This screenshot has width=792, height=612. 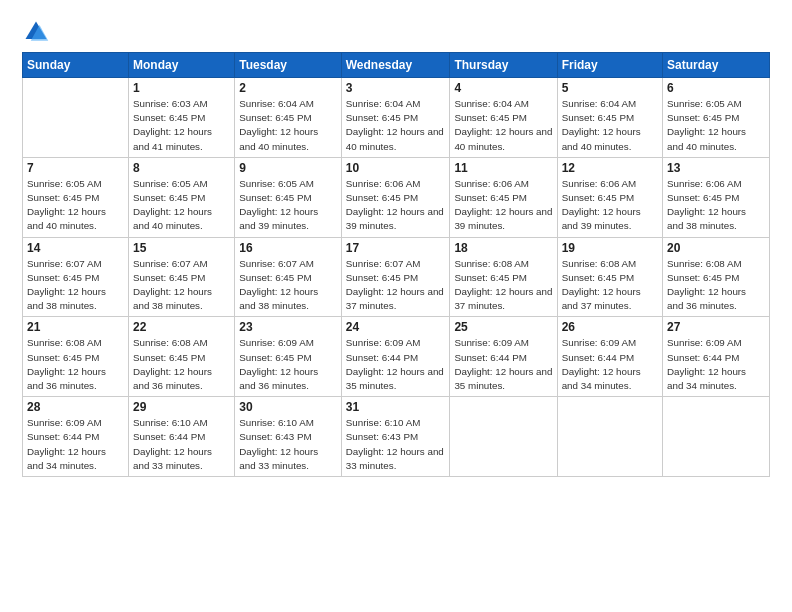 What do you see at coordinates (288, 88) in the screenshot?
I see `day-number: 2` at bounding box center [288, 88].